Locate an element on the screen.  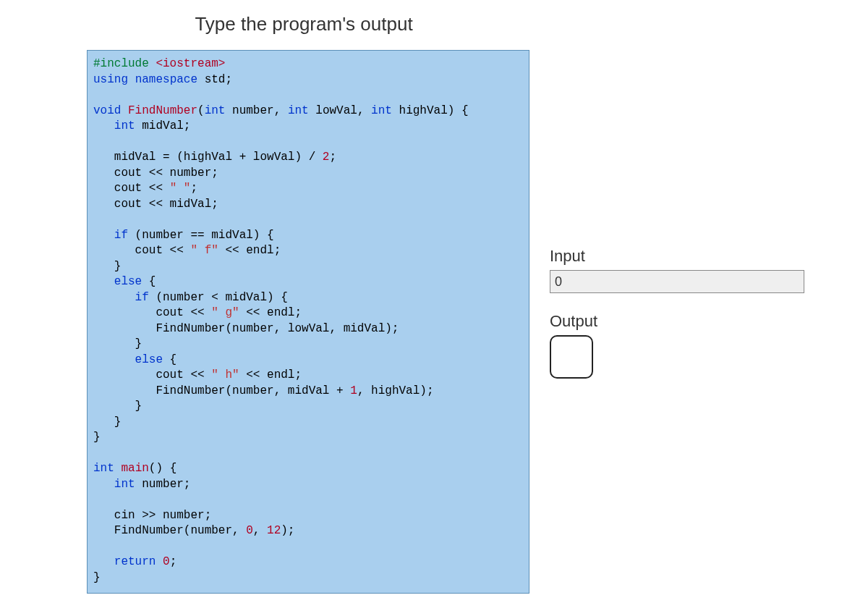
code-token: " g" is located at coordinates (225, 313).